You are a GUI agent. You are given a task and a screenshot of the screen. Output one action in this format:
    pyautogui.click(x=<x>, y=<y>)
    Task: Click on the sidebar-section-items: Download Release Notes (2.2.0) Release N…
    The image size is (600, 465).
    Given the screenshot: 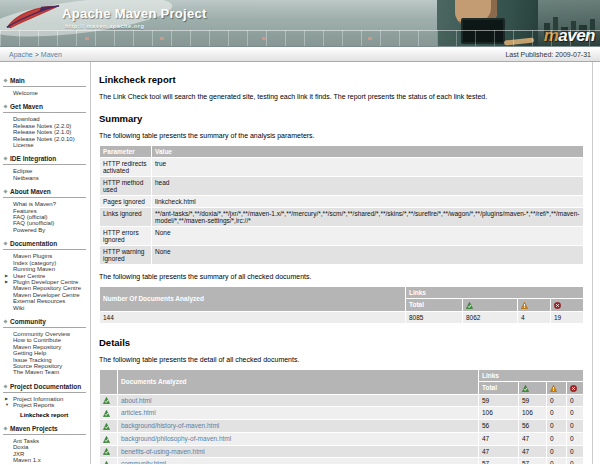 What is the action you would take?
    pyautogui.click(x=45, y=132)
    